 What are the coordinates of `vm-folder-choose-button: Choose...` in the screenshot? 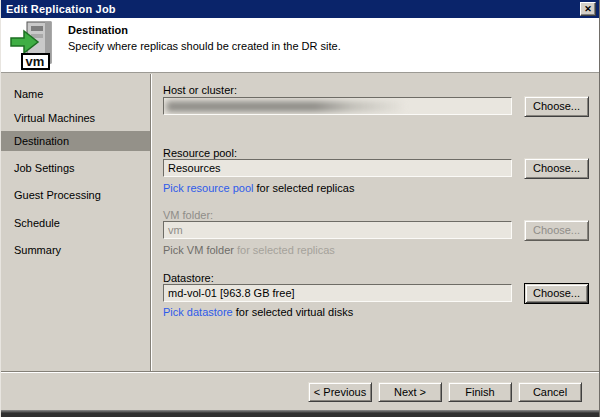 It's located at (556, 230).